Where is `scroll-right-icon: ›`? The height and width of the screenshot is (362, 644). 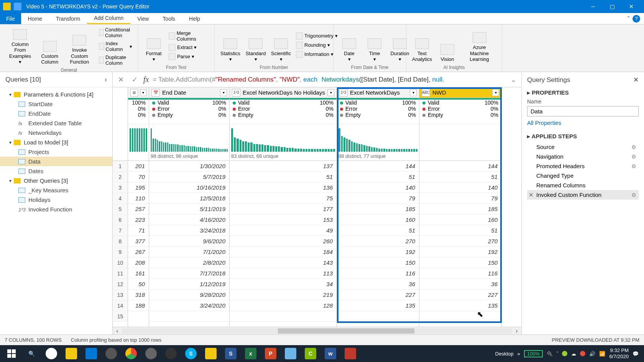 scroll-right-icon: › is located at coordinates (517, 331).